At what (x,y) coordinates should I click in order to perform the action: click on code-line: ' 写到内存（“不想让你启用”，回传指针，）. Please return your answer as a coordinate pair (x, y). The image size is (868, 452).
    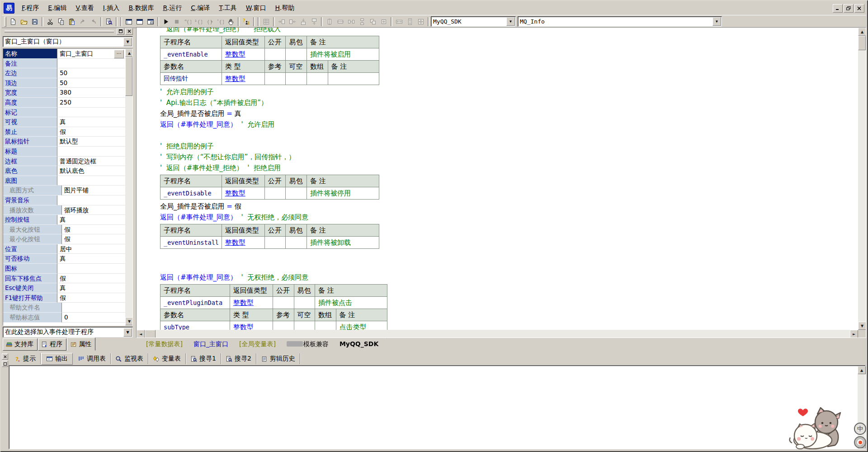
    Looking at the image, I should click on (509, 157).